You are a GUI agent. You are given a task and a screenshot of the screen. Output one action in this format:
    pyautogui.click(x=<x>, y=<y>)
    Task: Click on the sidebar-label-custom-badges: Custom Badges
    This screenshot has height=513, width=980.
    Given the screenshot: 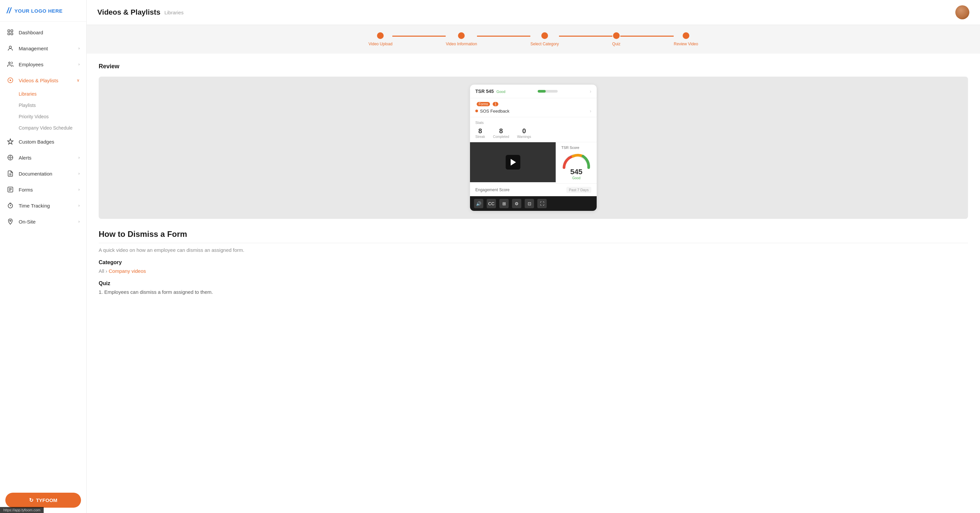 What is the action you would take?
    pyautogui.click(x=49, y=141)
    